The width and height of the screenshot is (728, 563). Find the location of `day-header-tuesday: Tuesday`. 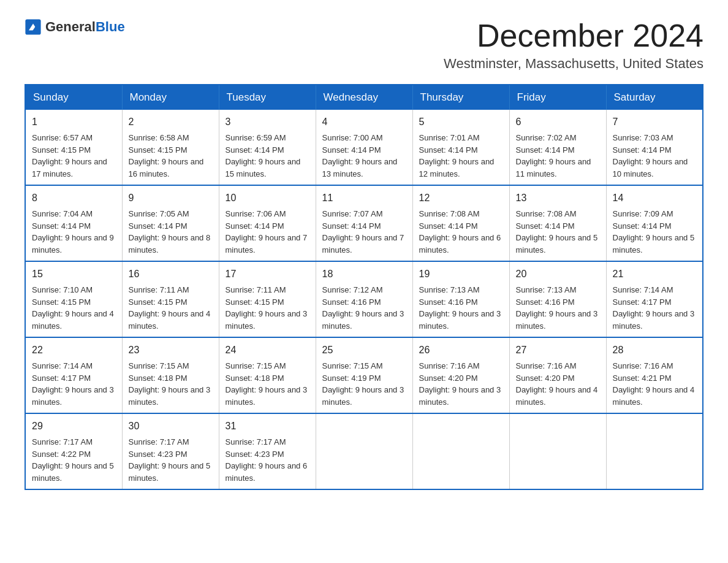

day-header-tuesday: Tuesday is located at coordinates (267, 97).